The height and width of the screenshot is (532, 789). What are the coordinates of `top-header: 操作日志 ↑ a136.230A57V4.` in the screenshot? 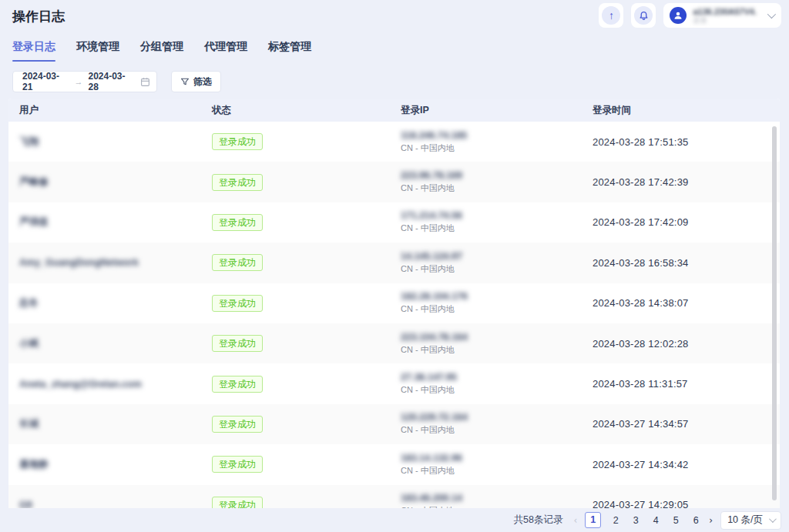 It's located at (394, 16).